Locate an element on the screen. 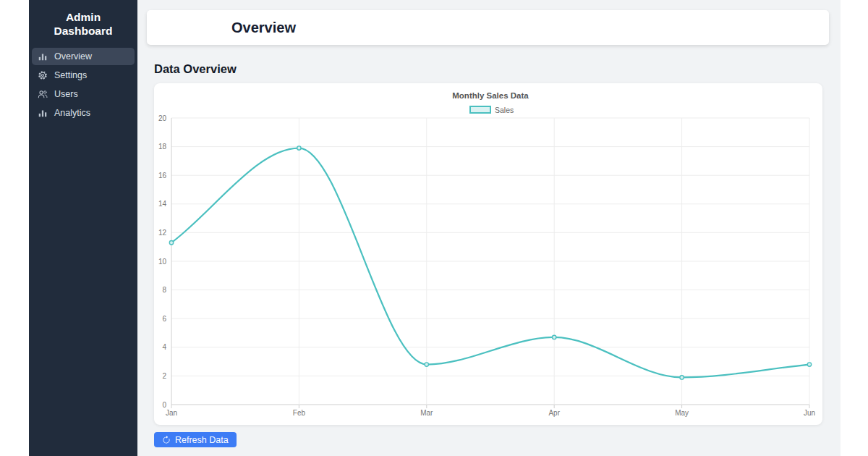 This screenshot has width=868, height=456. sidebar-item-overview: Overview is located at coordinates (83, 56).